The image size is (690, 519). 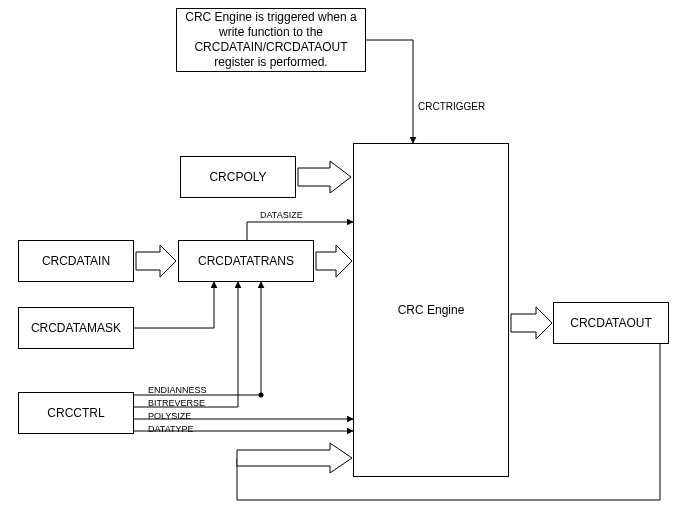 I want to click on label-crcengine: CRC Engine, so click(x=432, y=310).